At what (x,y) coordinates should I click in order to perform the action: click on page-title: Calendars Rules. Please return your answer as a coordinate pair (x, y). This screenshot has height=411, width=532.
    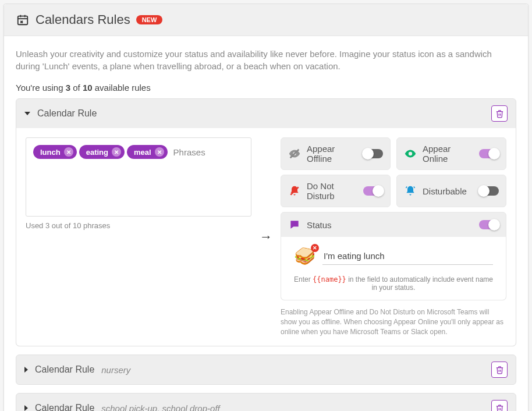
    Looking at the image, I should click on (83, 20).